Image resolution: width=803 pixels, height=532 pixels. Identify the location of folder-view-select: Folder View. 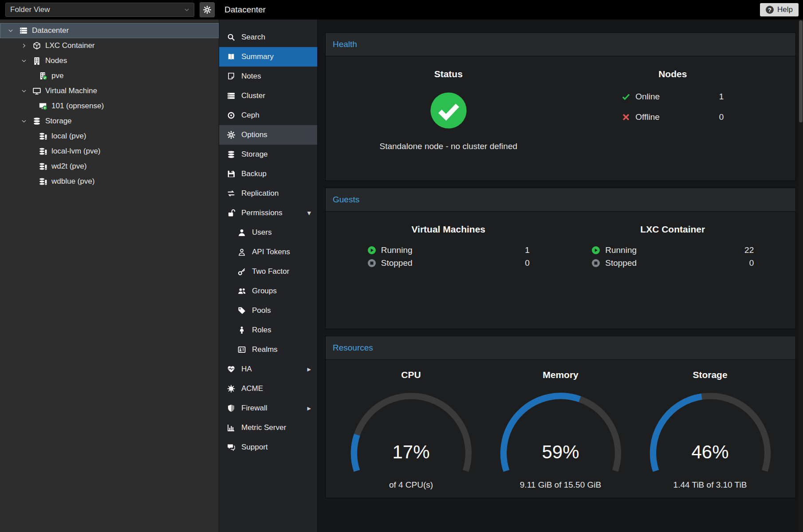
(100, 10).